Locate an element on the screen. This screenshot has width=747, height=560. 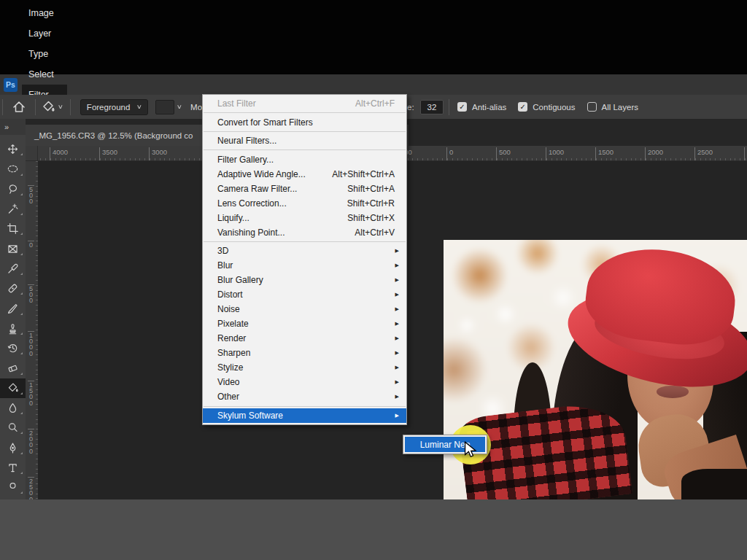
menu-item: Select is located at coordinates (44, 74).